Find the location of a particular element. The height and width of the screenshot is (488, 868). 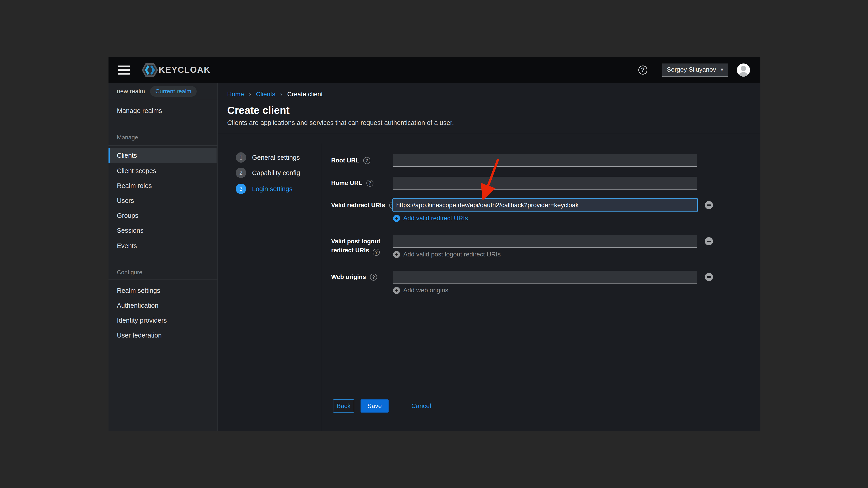

avatar is located at coordinates (743, 70).